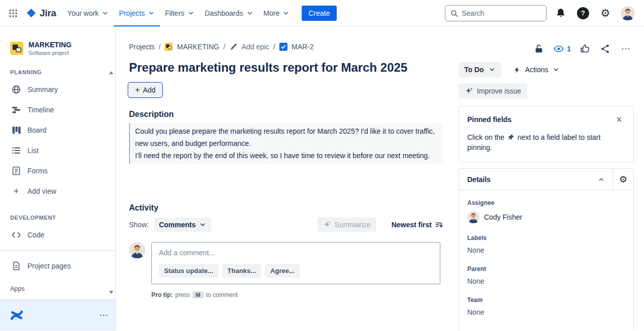  What do you see at coordinates (493, 91) in the screenshot?
I see `improve-issue-button: Improve issue` at bounding box center [493, 91].